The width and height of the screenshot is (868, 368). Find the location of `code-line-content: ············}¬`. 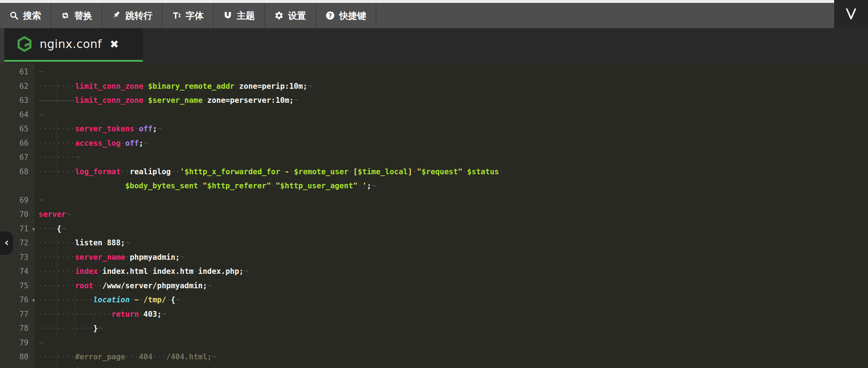

code-line-content: ············}¬ is located at coordinates (451, 329).